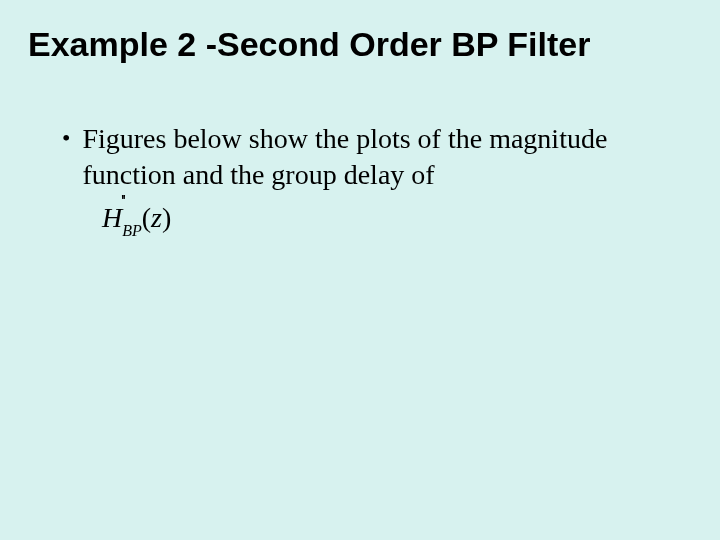 The height and width of the screenshot is (540, 720). I want to click on formula-H: H, so click(112, 218).